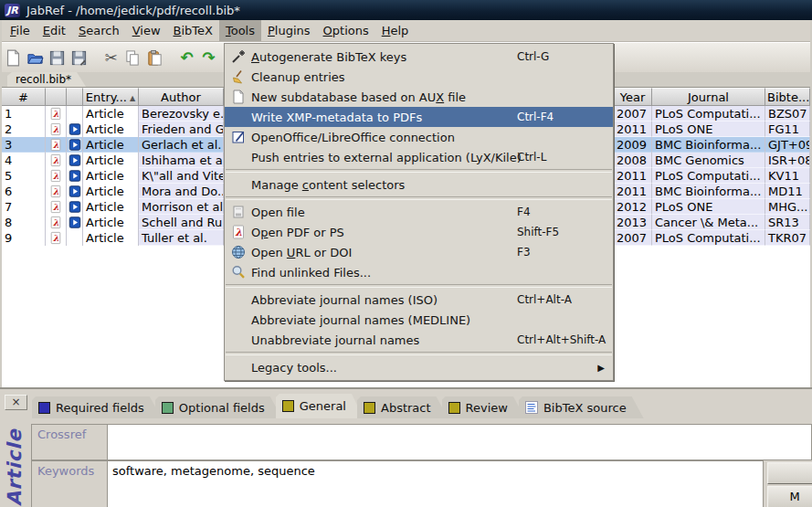  Describe the element at coordinates (344, 300) in the screenshot. I see `menu-item-label: Abbreviate journal names (ISO)` at that location.